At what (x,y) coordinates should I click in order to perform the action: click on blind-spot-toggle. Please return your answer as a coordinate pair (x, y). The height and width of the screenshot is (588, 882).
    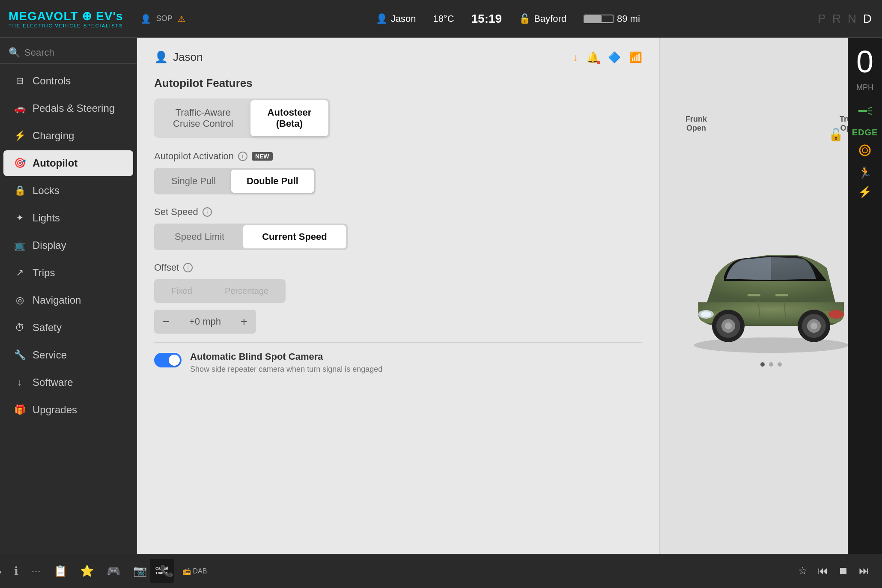
    Looking at the image, I should click on (168, 360).